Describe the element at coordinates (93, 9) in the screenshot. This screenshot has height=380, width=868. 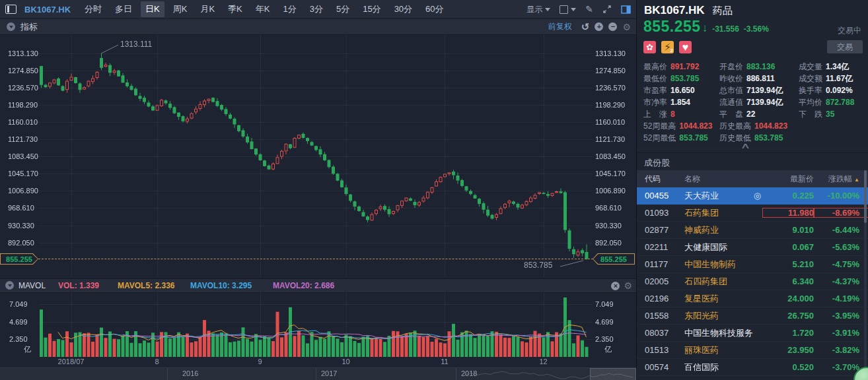
I see `tab-分时: 分时` at that location.